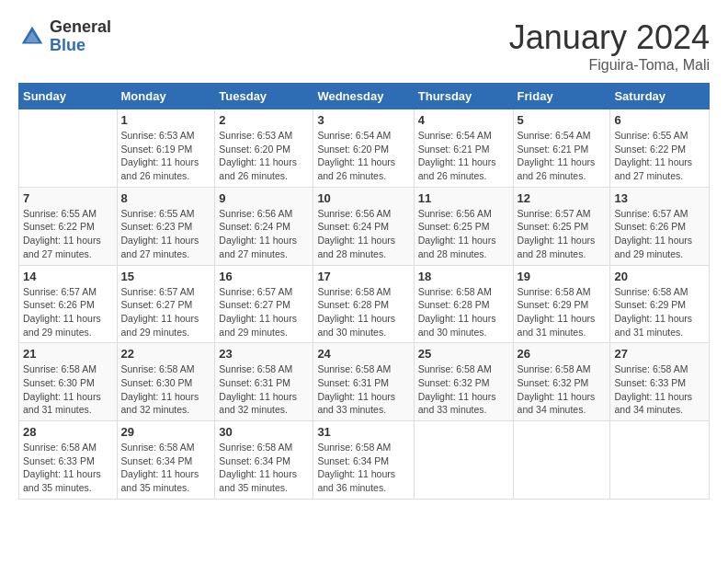 This screenshot has height=563, width=728. Describe the element at coordinates (562, 226) in the screenshot. I see `calendar-cell: 12Sunrise: 6:57 AMSunset: 6:25 PMDayligh…` at that location.